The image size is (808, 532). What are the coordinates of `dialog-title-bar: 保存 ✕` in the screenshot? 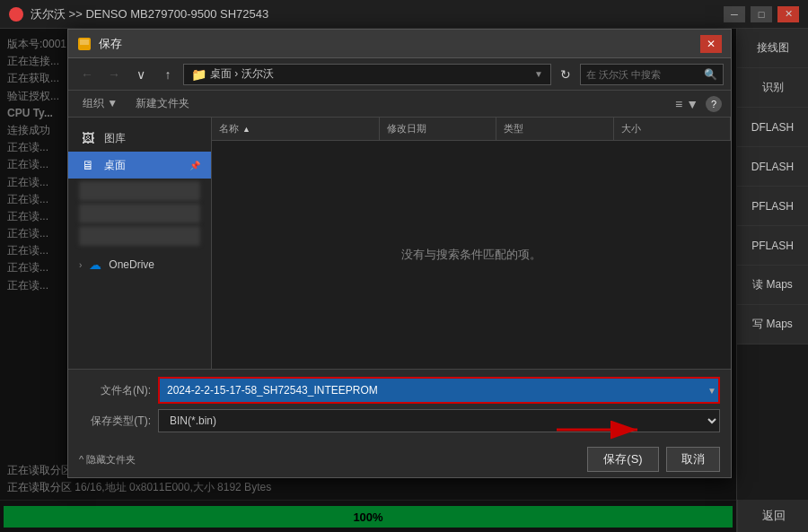 It's located at (400, 44).